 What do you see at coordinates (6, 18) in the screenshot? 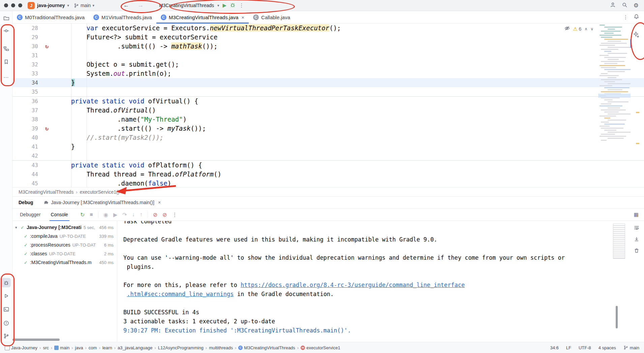
I see `project-tool-icon` at bounding box center [6, 18].